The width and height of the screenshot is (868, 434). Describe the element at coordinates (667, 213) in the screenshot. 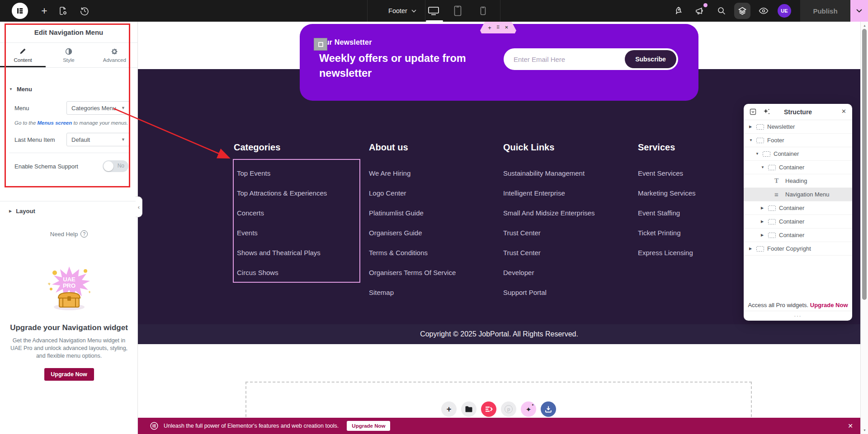

I see `footer-link: Event Staffing` at that location.